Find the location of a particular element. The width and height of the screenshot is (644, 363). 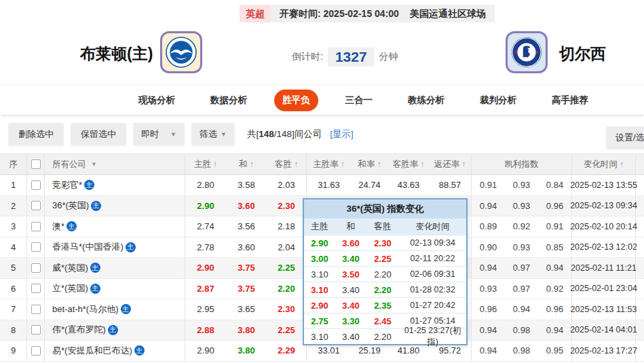

home-team-name: 布莱顿(主) is located at coordinates (117, 54).